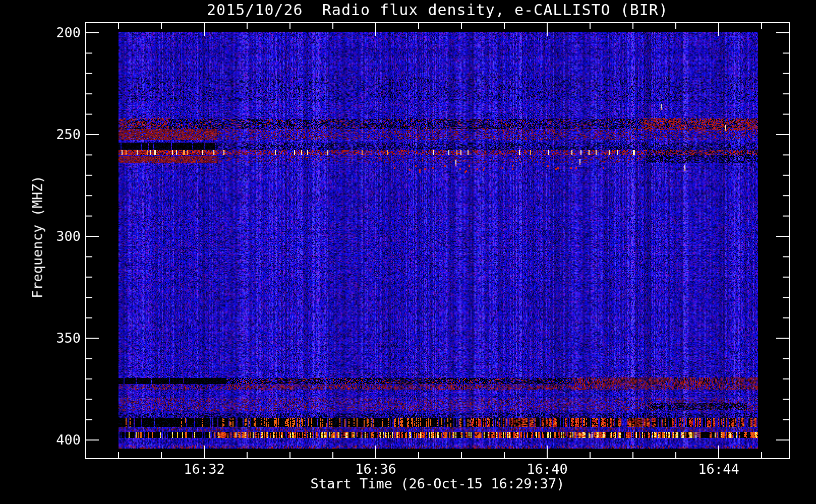  Describe the element at coordinates (438, 10) in the screenshot. I see `chart-title: 2015/10/26 Radio flux density, e-CALLIST…` at that location.